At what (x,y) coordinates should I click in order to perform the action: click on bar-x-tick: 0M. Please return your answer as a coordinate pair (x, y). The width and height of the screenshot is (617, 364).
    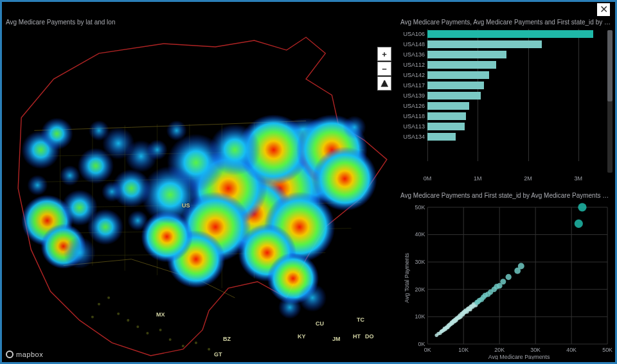
    Looking at the image, I should click on (428, 178).